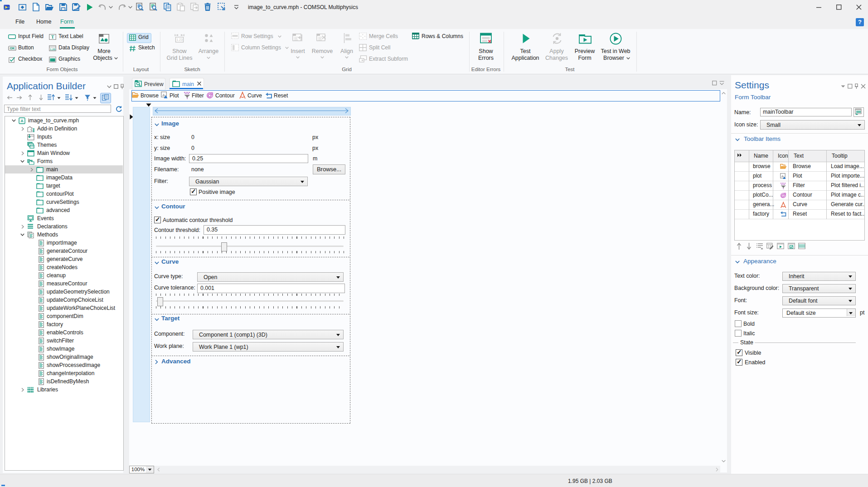 The height and width of the screenshot is (487, 868). What do you see at coordinates (13, 48) in the screenshot?
I see `svg-text: OK` at bounding box center [13, 48].